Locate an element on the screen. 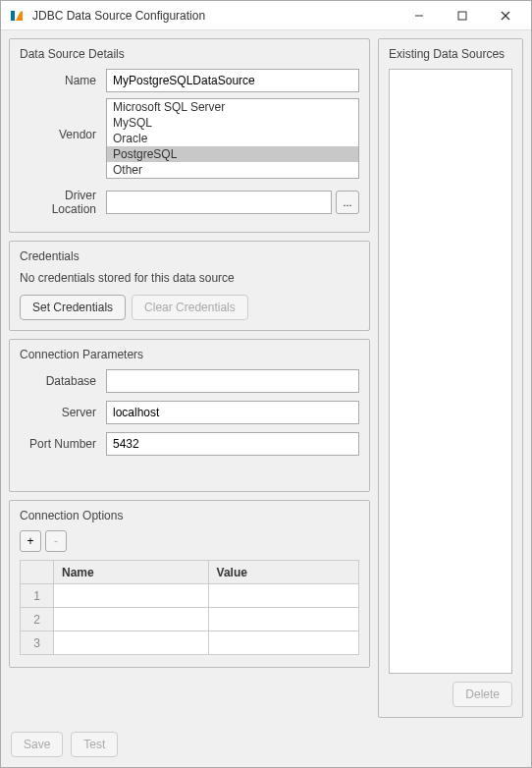 This screenshot has height=768, width=532. panel-title: Connection Options is located at coordinates (189, 516).